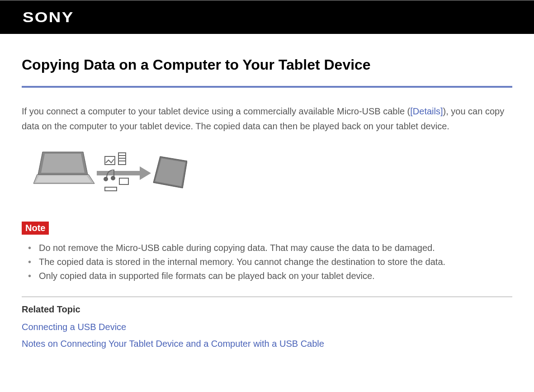 The height and width of the screenshot is (392, 534). Describe the element at coordinates (267, 344) in the screenshot. I see `related-link: Notes on Connecting Your Tablet Device a…` at that location.